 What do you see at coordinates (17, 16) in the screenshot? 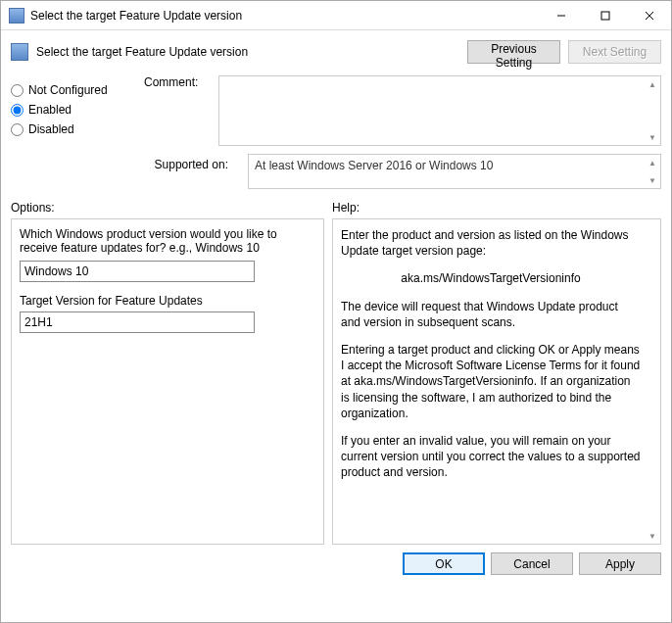
I see `app-icon` at bounding box center [17, 16].